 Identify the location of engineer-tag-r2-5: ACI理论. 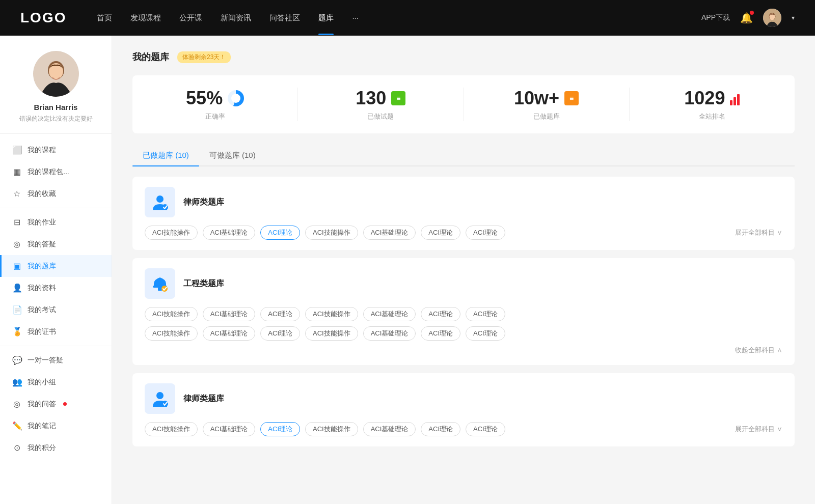
(441, 333).